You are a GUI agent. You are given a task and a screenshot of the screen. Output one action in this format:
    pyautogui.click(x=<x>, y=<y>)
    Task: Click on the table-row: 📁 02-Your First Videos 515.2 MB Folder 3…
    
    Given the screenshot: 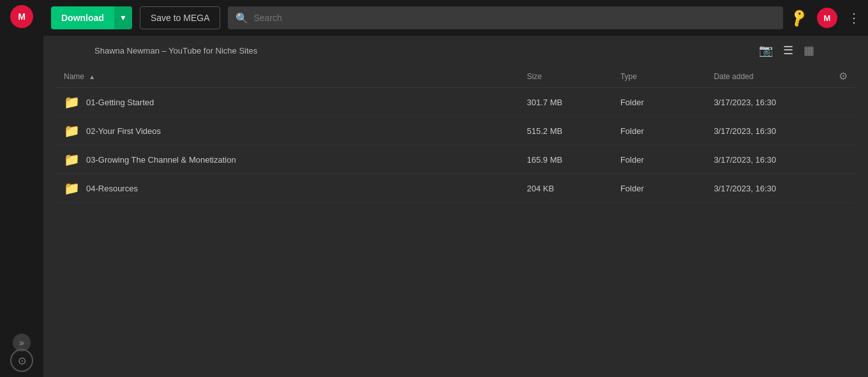 What is the action you would take?
    pyautogui.click(x=456, y=131)
    